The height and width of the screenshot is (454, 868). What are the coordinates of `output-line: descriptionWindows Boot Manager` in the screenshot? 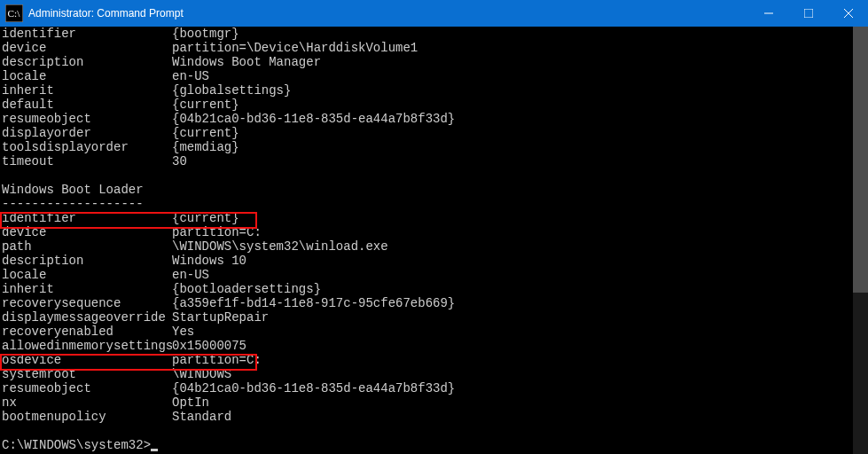 It's located at (434, 62).